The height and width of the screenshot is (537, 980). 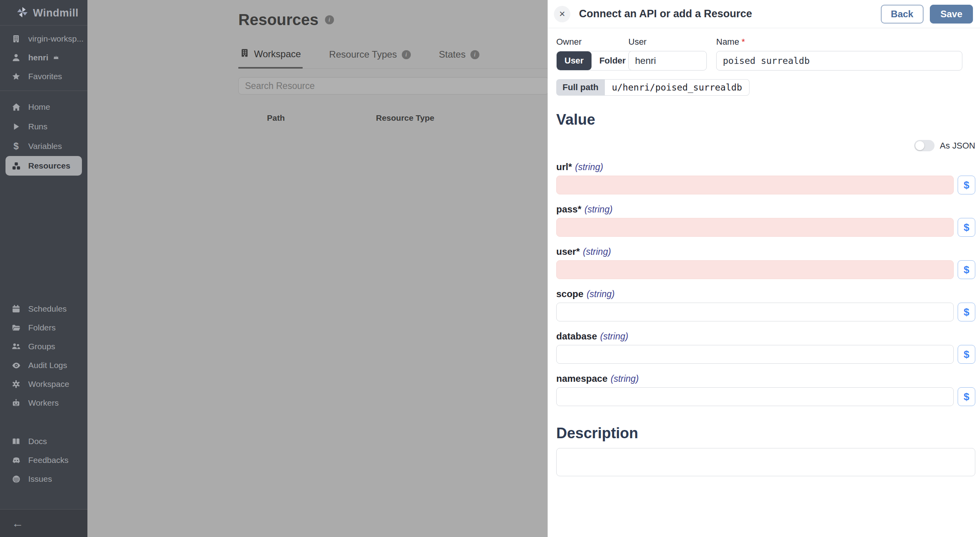 I want to click on sidebar-item-home: Home, so click(x=44, y=107).